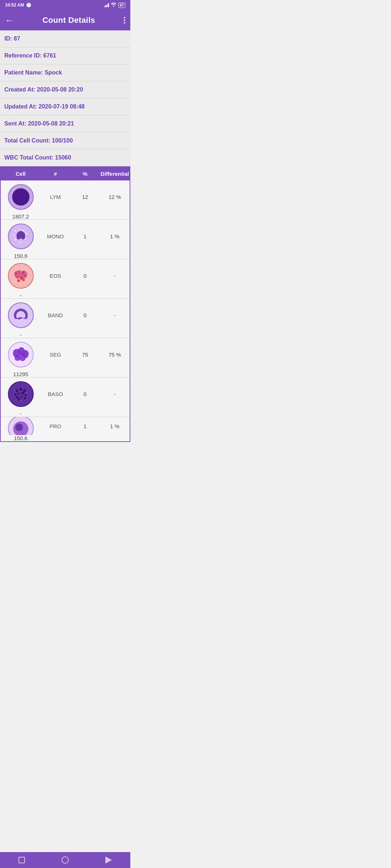 The width and height of the screenshot is (391, 868). I want to click on status-bar: 10:52 AM 🕐 87, so click(65, 5).